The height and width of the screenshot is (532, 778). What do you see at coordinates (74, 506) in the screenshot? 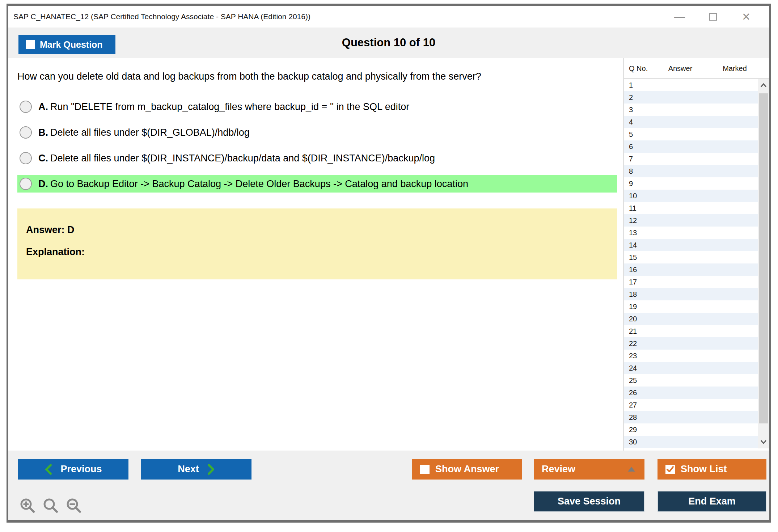
I see `zoom-out-icon` at bounding box center [74, 506].